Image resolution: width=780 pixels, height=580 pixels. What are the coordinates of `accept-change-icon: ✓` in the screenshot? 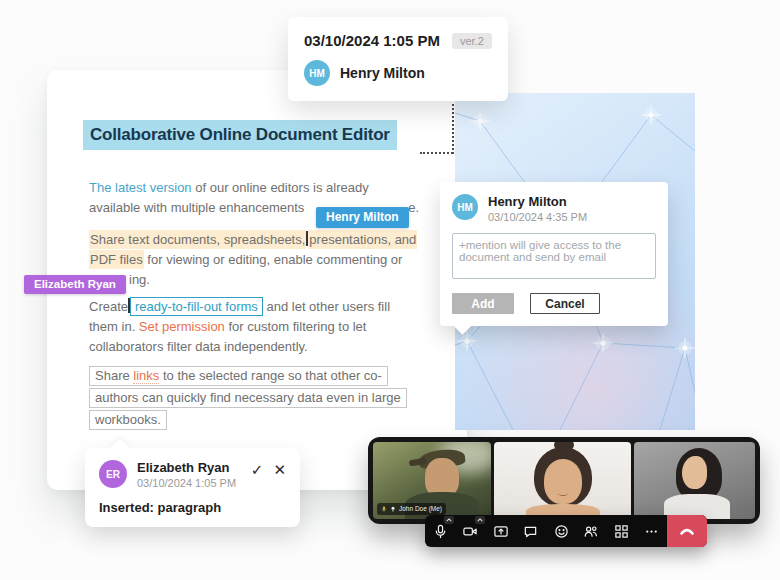 It's located at (258, 470).